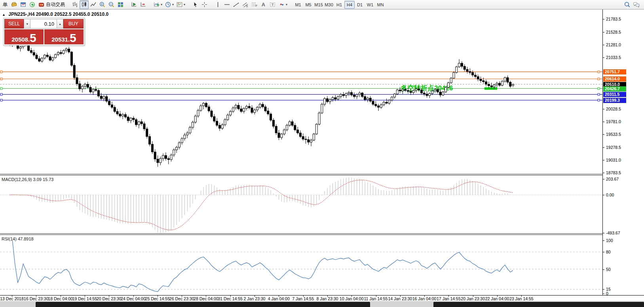 The image size is (644, 307). What do you see at coordinates (424, 299) in the screenshot?
I see `time-label: 16 Jan 04:00` at bounding box center [424, 299].